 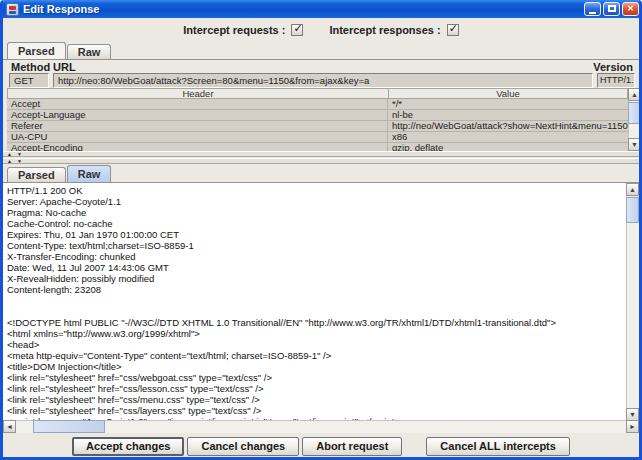 What do you see at coordinates (316, 378) in the screenshot?
I see `raw-response-line: <link rel="stylesheet" href="css/webgoat…` at bounding box center [316, 378].